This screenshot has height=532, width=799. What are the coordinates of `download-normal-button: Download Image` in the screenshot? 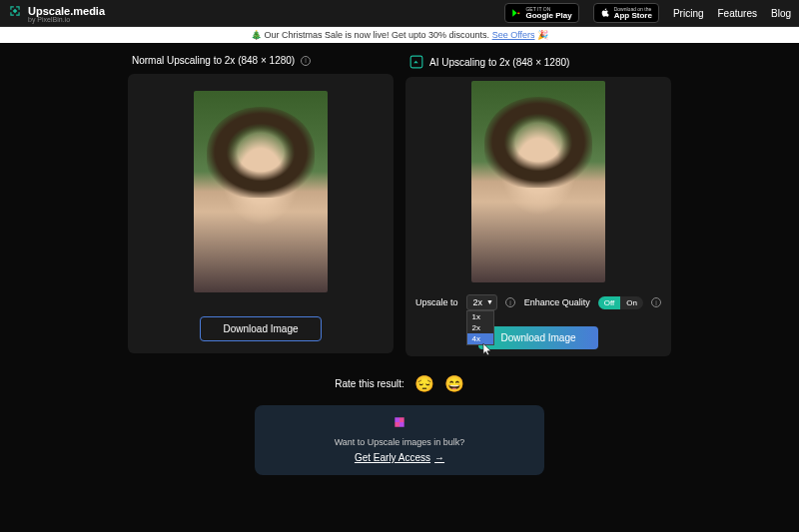 It's located at (260, 329).